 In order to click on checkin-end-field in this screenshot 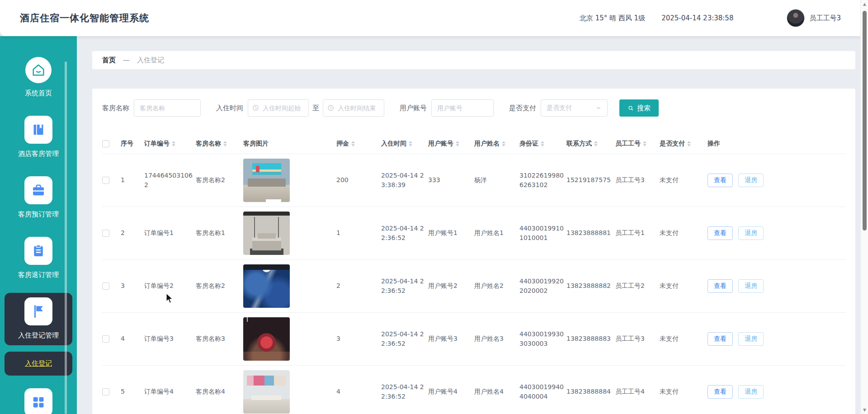, I will do `click(354, 108)`.